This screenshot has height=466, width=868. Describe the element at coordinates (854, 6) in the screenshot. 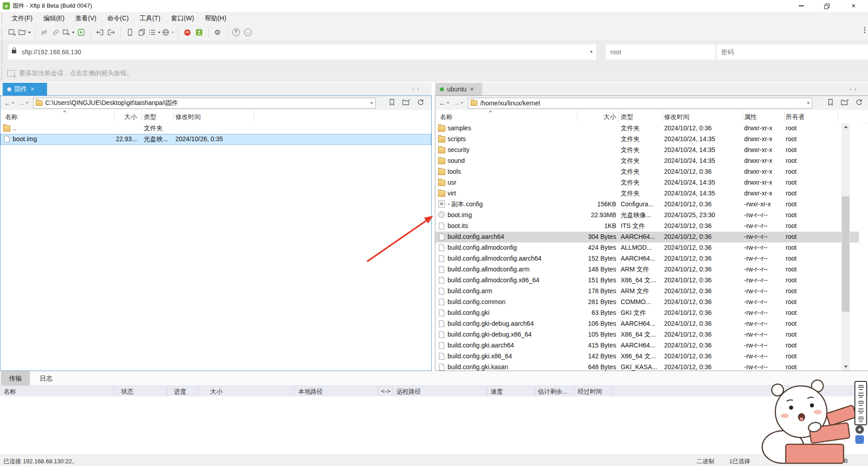

I see `close-button: ✕` at that location.